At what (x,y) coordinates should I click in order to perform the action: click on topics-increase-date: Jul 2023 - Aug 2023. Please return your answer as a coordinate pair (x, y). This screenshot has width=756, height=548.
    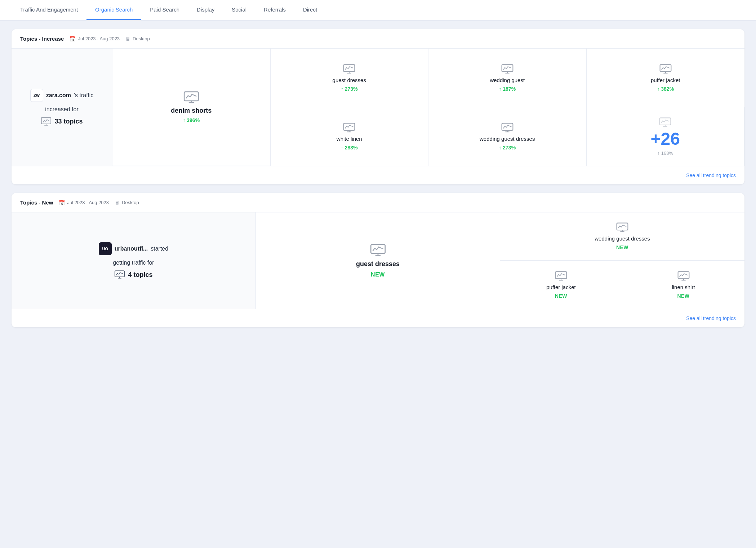
    Looking at the image, I should click on (99, 39).